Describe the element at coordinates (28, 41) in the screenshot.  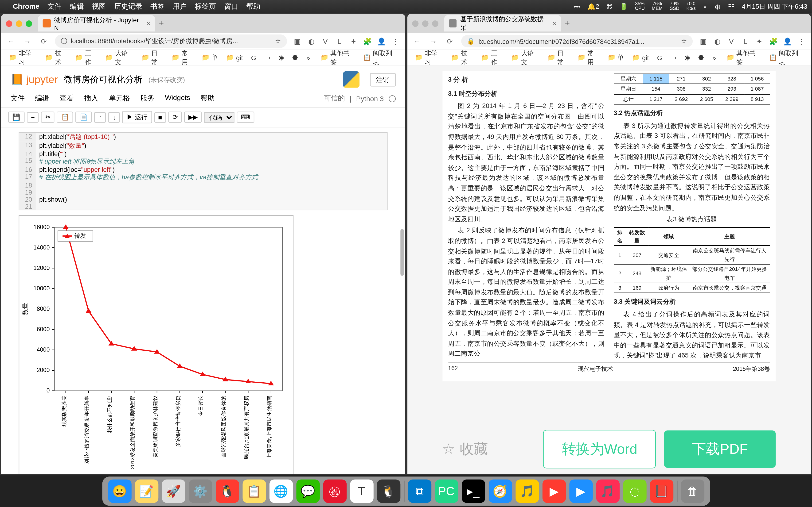
I see `forward-button: →` at that location.